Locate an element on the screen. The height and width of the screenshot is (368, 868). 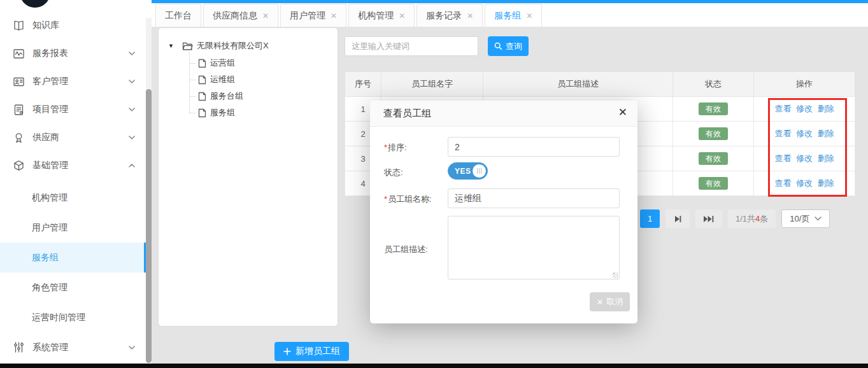
sidebar-item-label: 基础管理 is located at coordinates (50, 166).